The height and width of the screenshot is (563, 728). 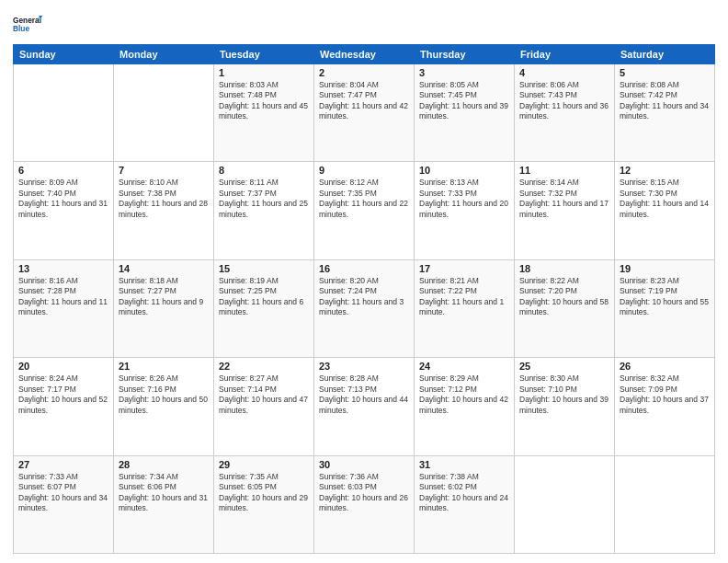 What do you see at coordinates (564, 199) in the screenshot?
I see `cell-details: Sunrise: 8:14 AM Sunset: 7:32 PM Dayligh…` at bounding box center [564, 199].